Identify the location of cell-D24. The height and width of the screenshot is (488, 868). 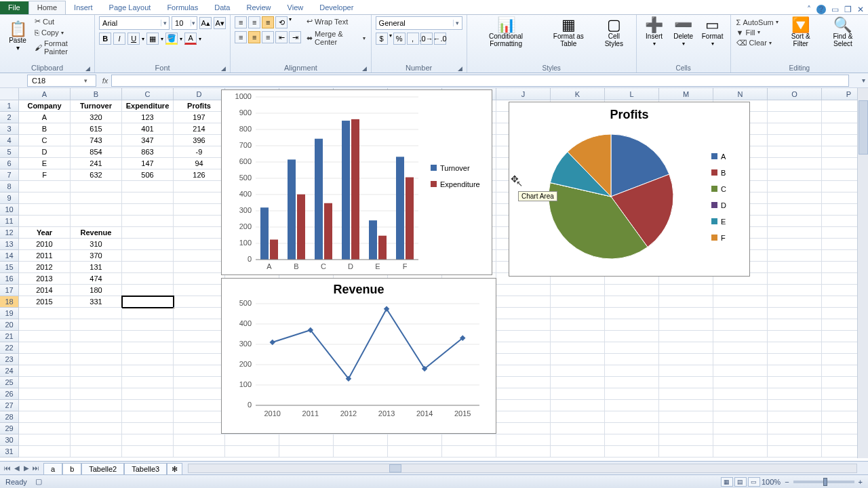
(199, 371).